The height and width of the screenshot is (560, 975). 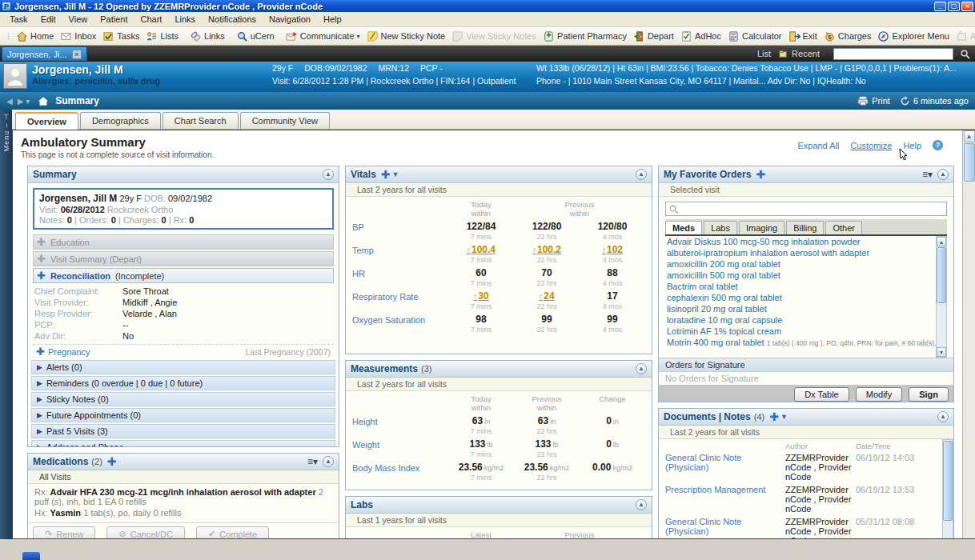 I want to click on communicate-dropdown-icon: ▾, so click(x=359, y=37).